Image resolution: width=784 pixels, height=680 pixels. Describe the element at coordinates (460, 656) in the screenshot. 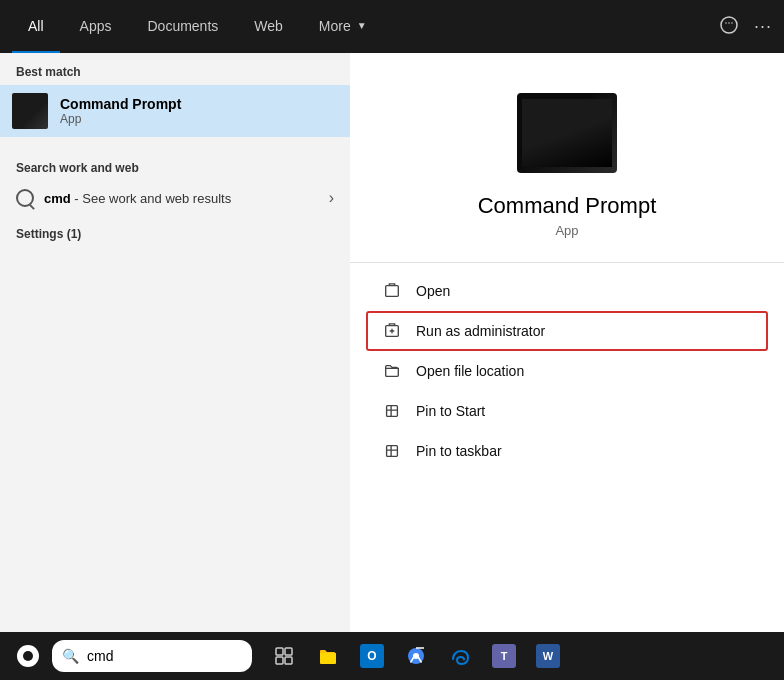

I see `edge-button` at that location.